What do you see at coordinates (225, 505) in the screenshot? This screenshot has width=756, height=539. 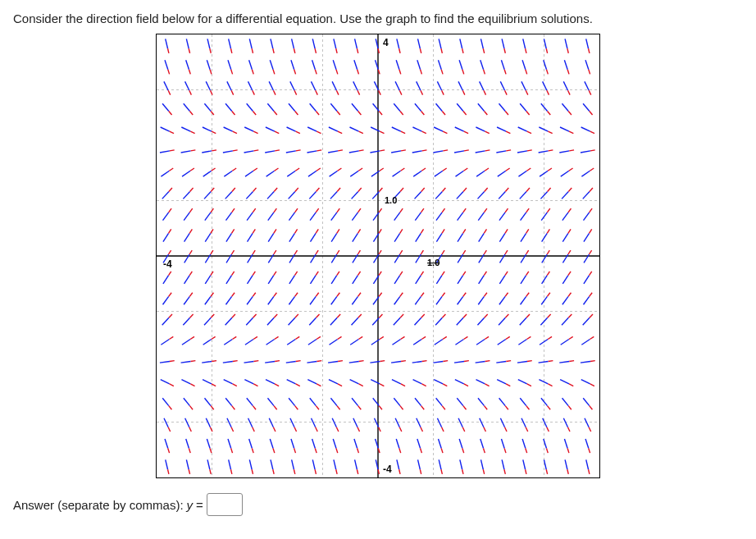 I see `answer-input` at bounding box center [225, 505].